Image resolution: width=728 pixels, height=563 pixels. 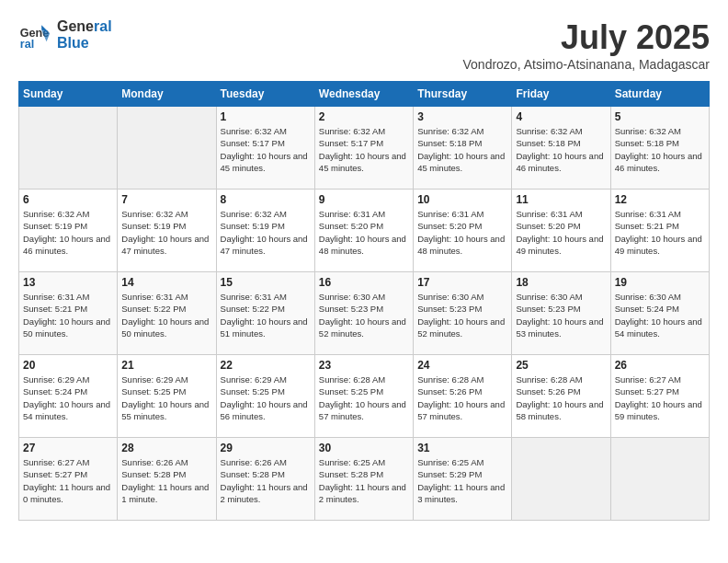 What do you see at coordinates (660, 315) in the screenshot?
I see `day-info: Sunrise: 6:30 AM Sunset: 5:24 PM Dayligh…` at bounding box center [660, 315].